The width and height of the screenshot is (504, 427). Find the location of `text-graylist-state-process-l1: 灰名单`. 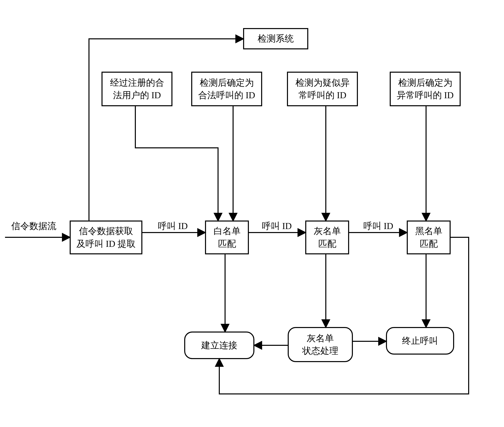

text-graylist-state-process-l1: 灰名单 is located at coordinates (320, 338).